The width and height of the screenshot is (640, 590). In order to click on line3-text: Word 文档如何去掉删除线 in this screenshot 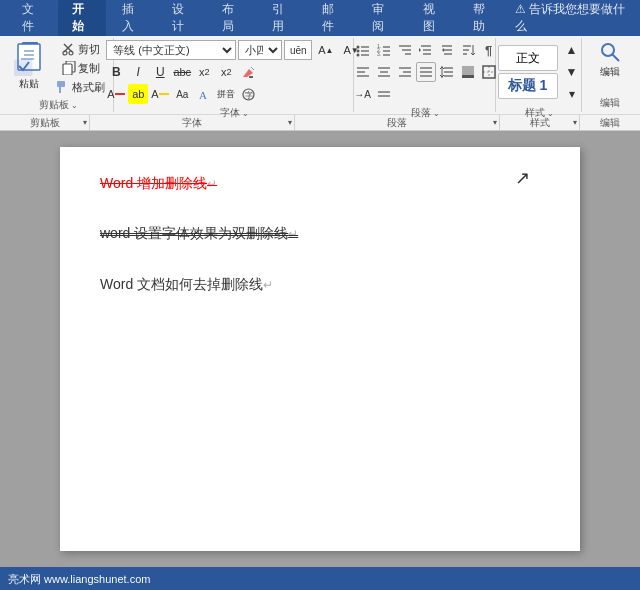, I will do `click(182, 284)`.